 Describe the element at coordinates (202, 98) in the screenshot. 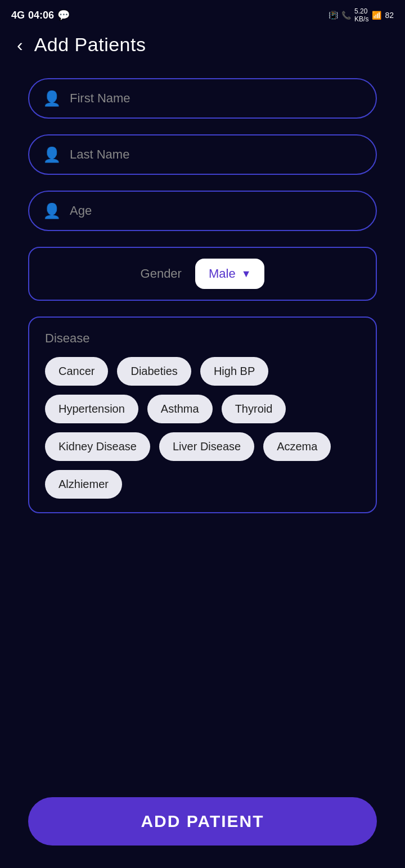

I see `first-name-field: 👤` at that location.